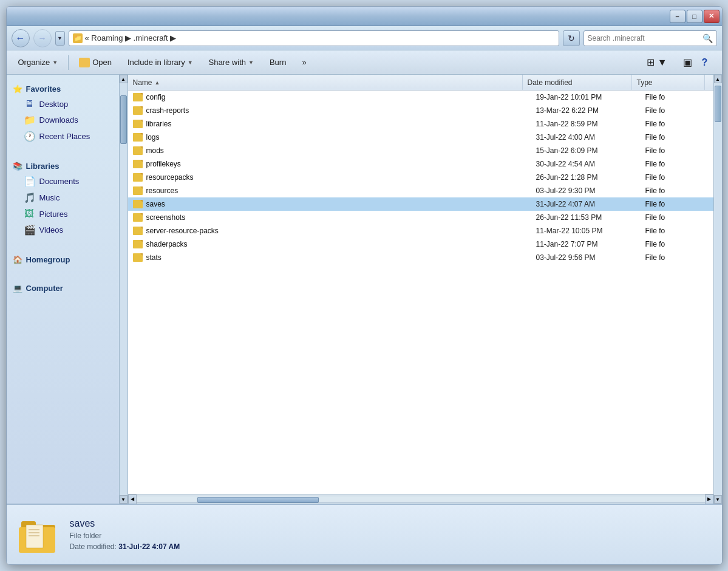 This screenshot has height=571, width=728. I want to click on file-scroll-up-btn: ▲, so click(718, 79).